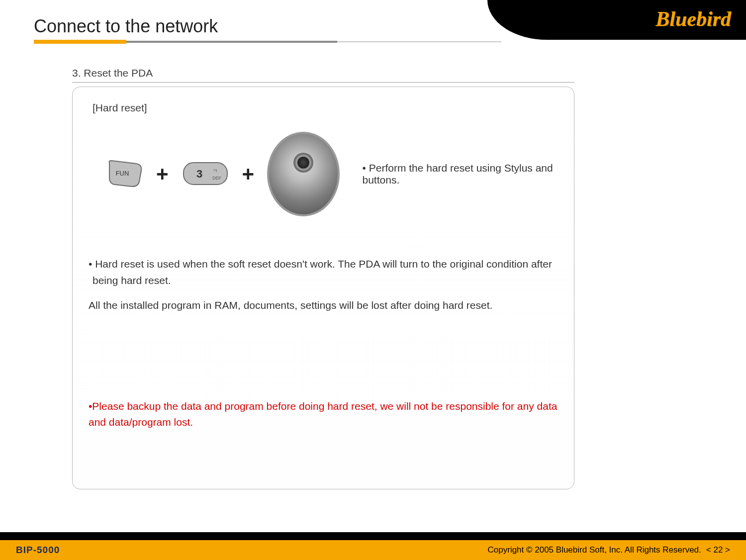  I want to click on brand-logo: Bluebird, so click(693, 19).